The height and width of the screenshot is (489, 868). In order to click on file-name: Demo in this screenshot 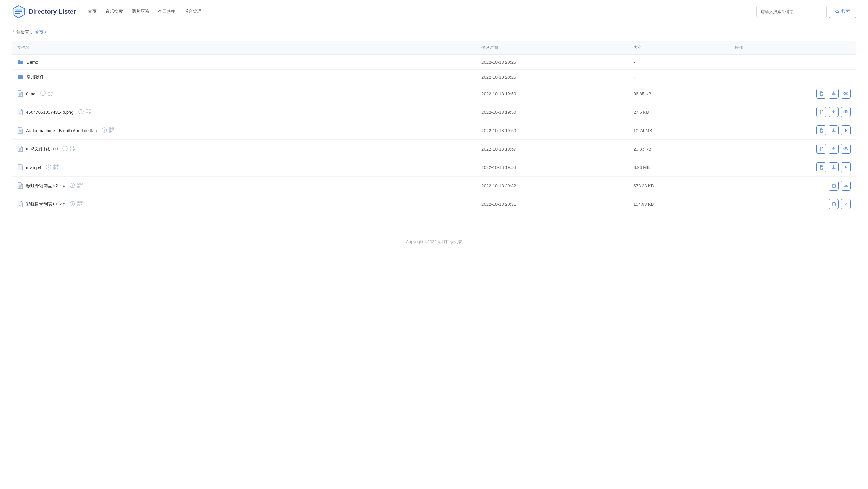, I will do `click(32, 62)`.